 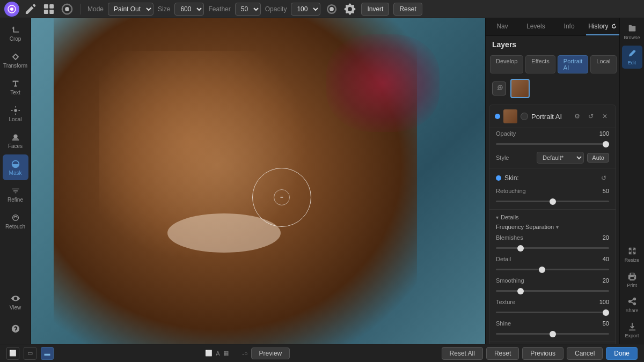 I want to click on edit-btn: Edit, so click(x=632, y=57).